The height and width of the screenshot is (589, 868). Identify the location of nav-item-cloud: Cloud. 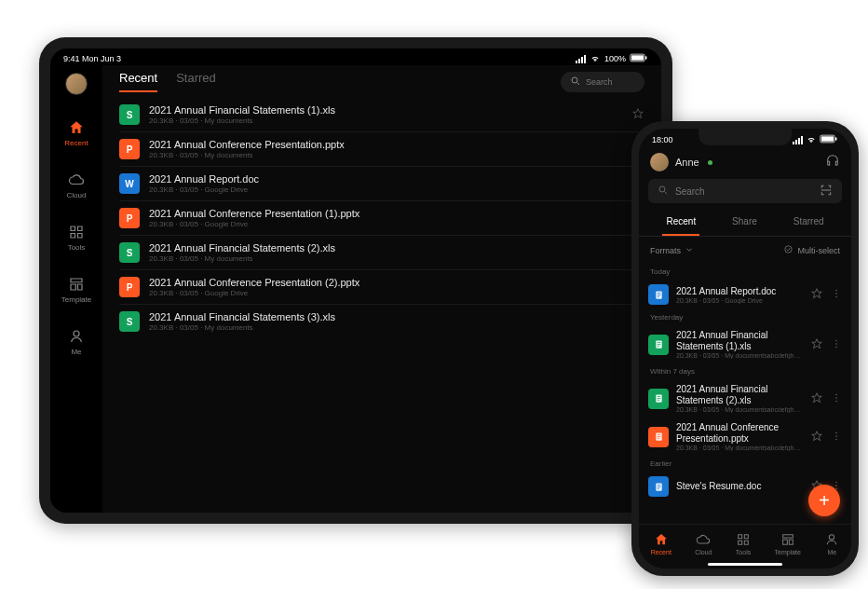
(703, 544).